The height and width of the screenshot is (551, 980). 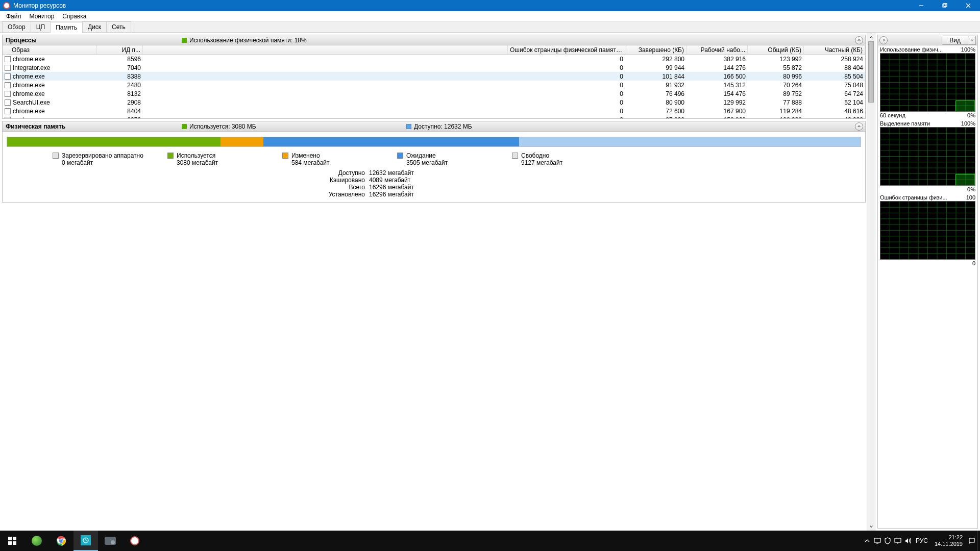 I want to click on table-row: SearchUI.exe2908080 900129 99277 88852 1…, so click(x=434, y=102).